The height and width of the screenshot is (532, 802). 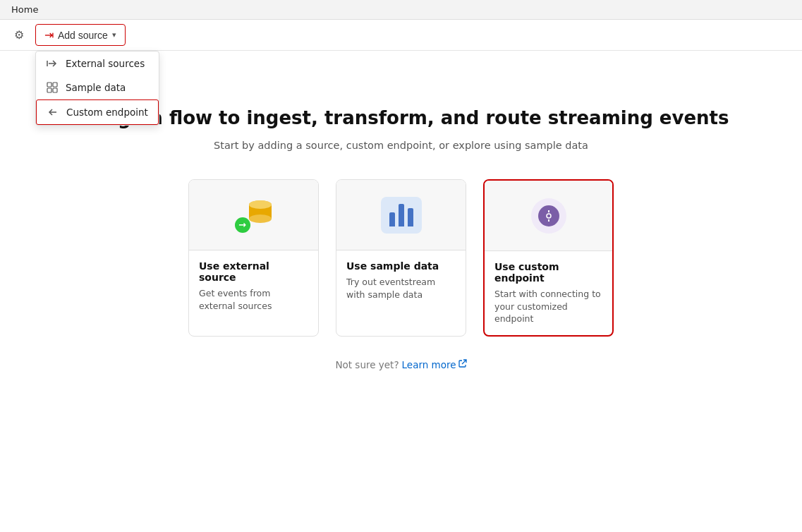 I want to click on sample-data-label: Sample data, so click(x=96, y=87).